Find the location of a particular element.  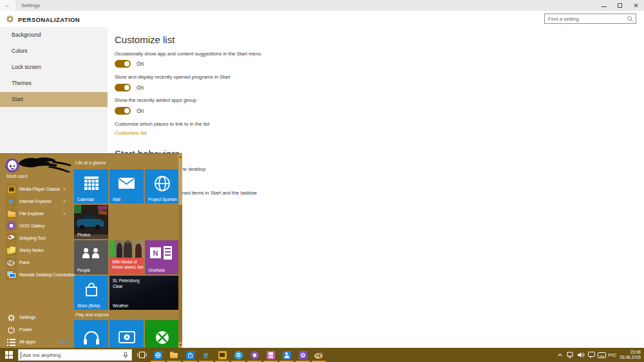

weather-info: St. Petersburg Clear is located at coordinates (126, 283).